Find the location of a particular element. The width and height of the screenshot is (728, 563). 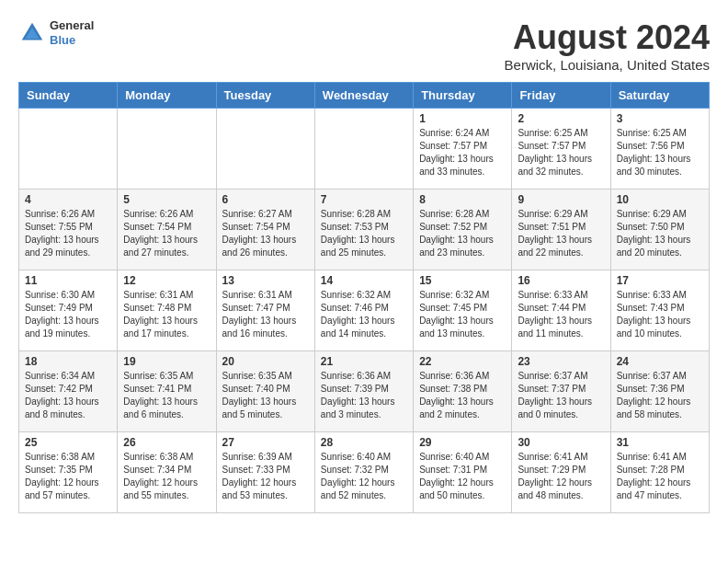

day-number: 20 is located at coordinates (266, 362).